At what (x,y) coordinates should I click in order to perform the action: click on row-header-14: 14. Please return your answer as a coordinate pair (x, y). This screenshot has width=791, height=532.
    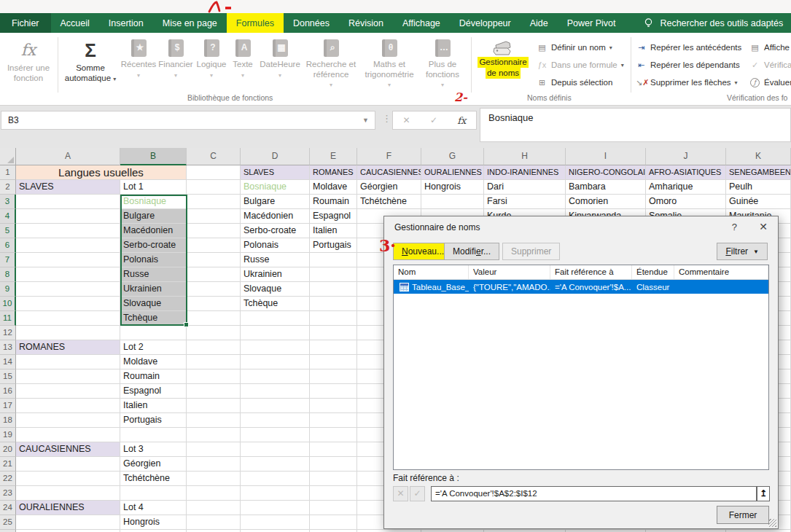
    Looking at the image, I should click on (8, 362).